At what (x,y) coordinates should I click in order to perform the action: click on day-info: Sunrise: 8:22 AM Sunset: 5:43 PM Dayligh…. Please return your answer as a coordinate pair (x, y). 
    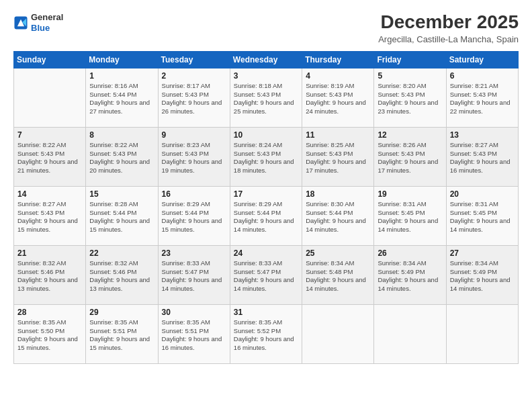
    Looking at the image, I should click on (50, 158).